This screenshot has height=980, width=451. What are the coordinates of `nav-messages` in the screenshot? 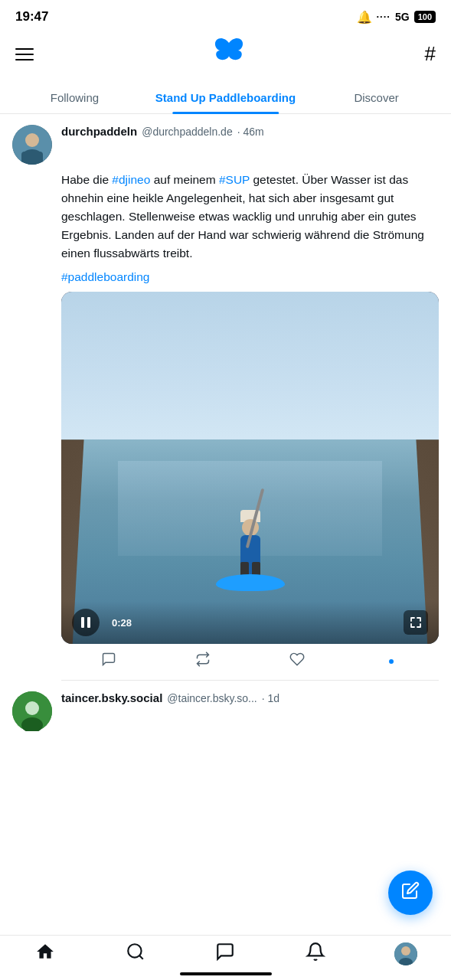 It's located at (226, 954).